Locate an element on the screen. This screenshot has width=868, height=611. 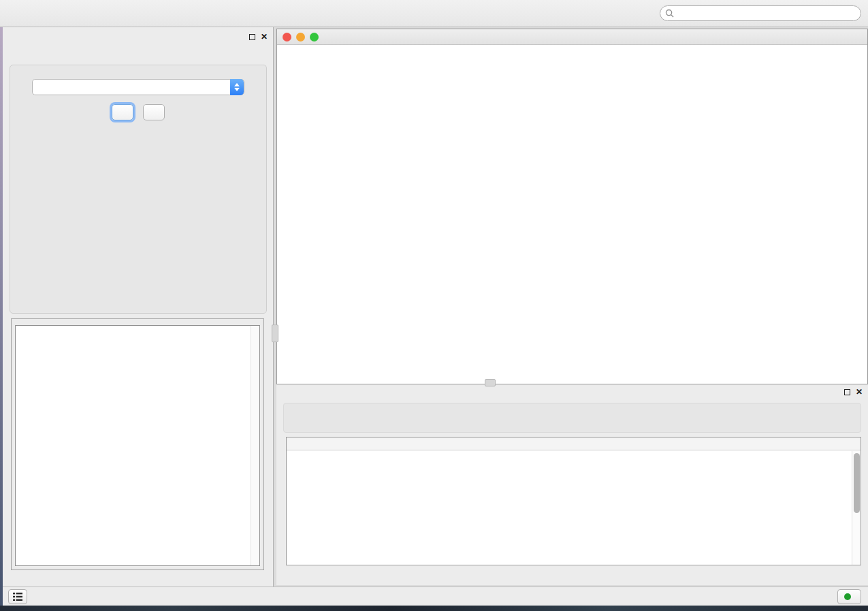
window-maximize-button is located at coordinates (315, 37).